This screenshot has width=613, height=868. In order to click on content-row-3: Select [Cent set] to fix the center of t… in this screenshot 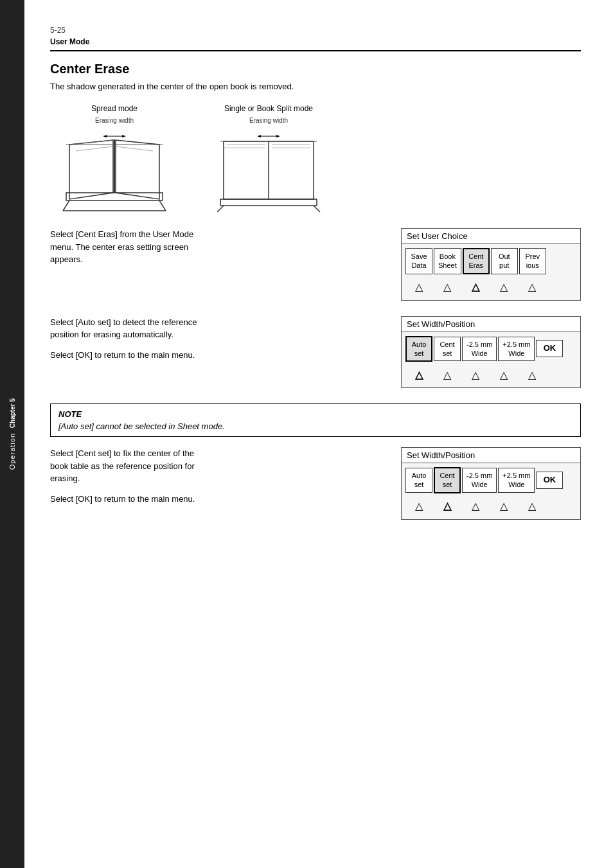, I will do `click(315, 483)`.